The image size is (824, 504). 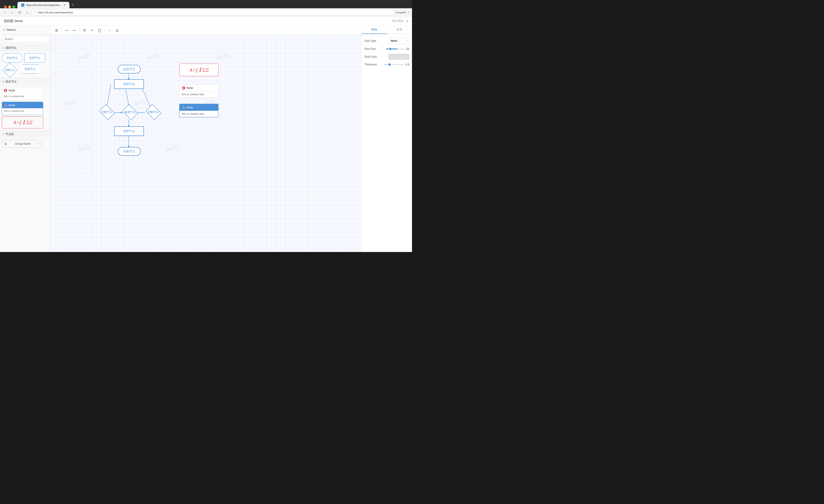 I want to click on toolbar-grid-btn: ⊞, so click(x=57, y=30).